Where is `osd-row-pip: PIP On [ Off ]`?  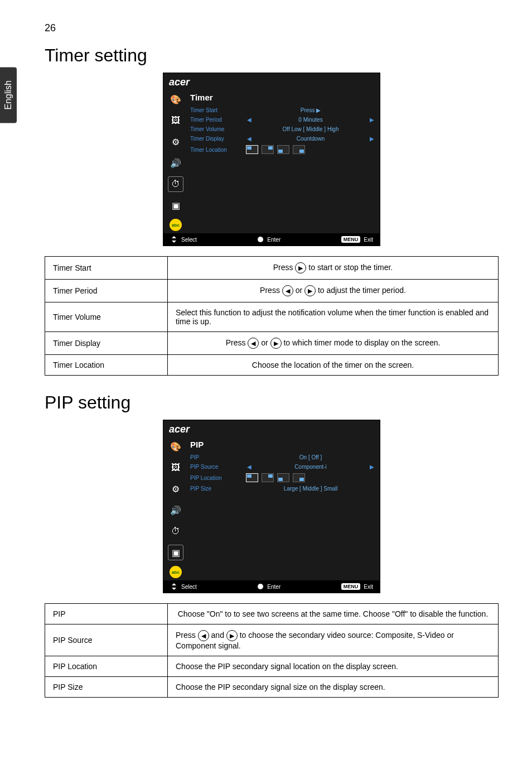
osd-row-pip: PIP On [ Off ] is located at coordinates (283, 458).